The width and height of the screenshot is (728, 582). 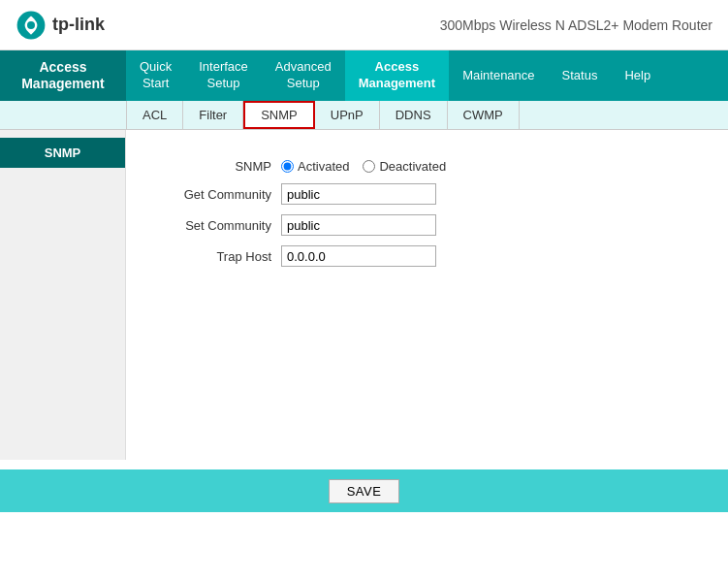 I want to click on sidebar: SNMP, so click(x=63, y=295).